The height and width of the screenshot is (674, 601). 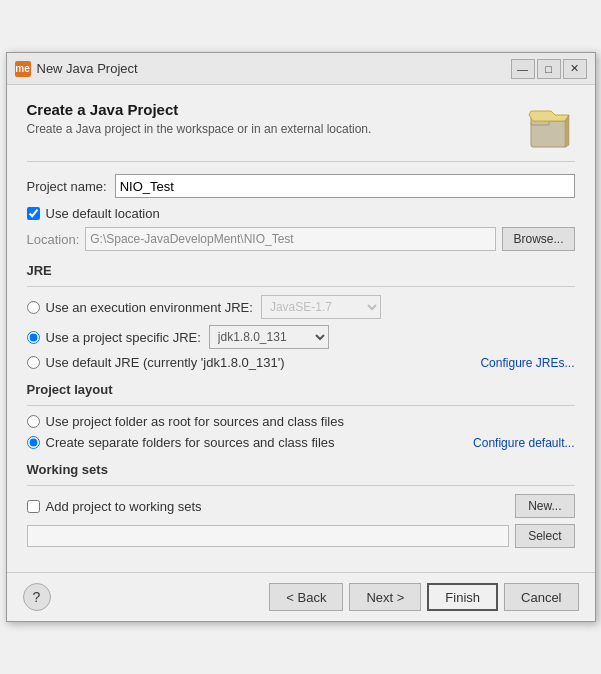 What do you see at coordinates (385, 597) in the screenshot?
I see `next-button: Next >` at bounding box center [385, 597].